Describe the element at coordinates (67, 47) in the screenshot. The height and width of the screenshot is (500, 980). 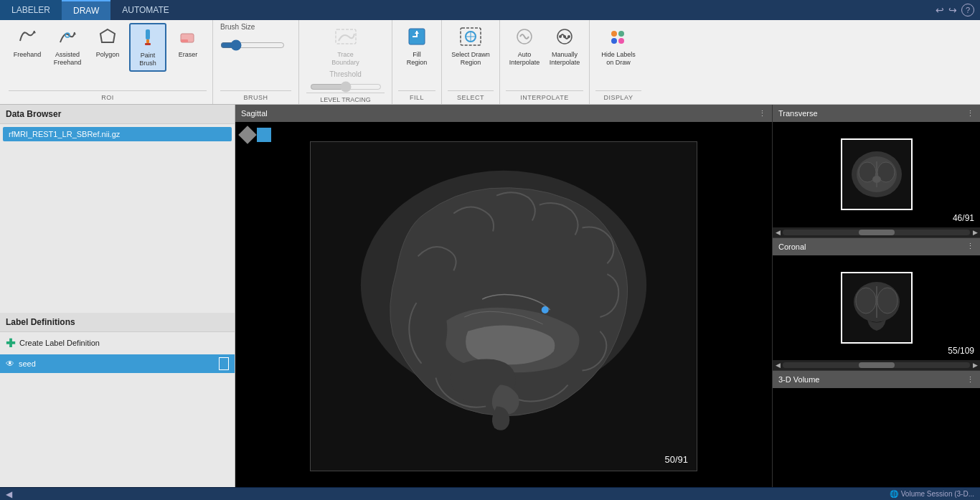
I see `assisted-freehand-tool: AssistedFreehand` at that location.